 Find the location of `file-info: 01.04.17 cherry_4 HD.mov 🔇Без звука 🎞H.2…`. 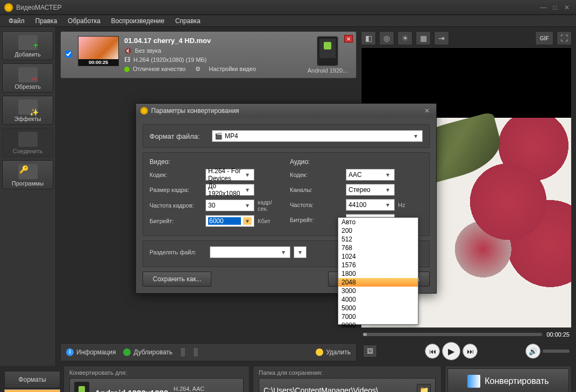

file-info: 01.04.17 cherry_4 HD.mov 🔇Без звука 🎞H.2… is located at coordinates (211, 55).